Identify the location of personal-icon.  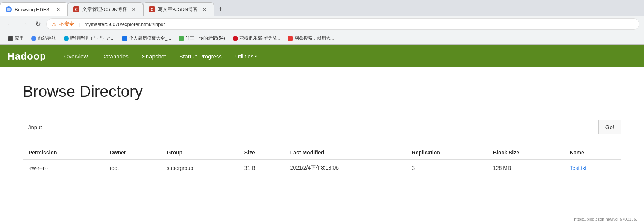
(125, 38).